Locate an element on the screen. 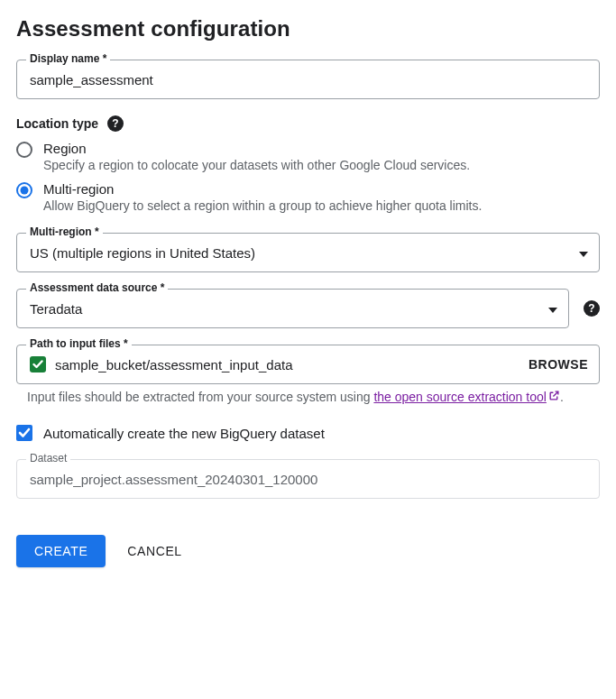 The height and width of the screenshot is (699, 616). radio-region-label: Region is located at coordinates (256, 148).